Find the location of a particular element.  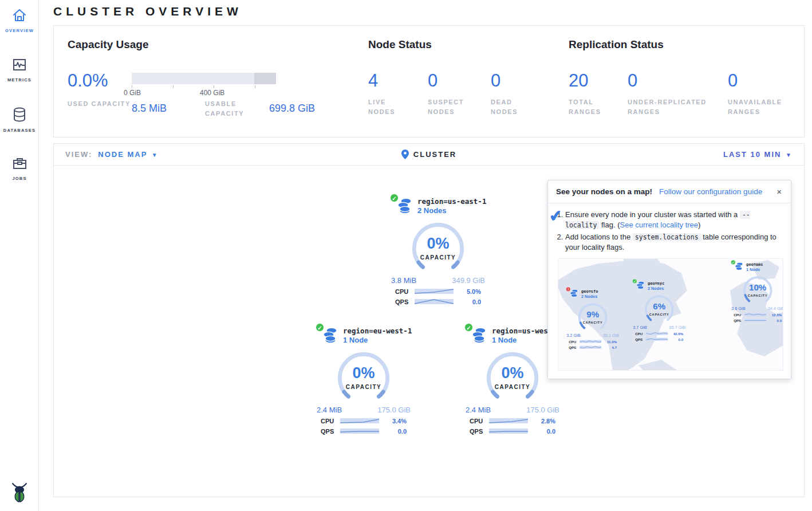

capacity-percent: 6% is located at coordinates (659, 307).